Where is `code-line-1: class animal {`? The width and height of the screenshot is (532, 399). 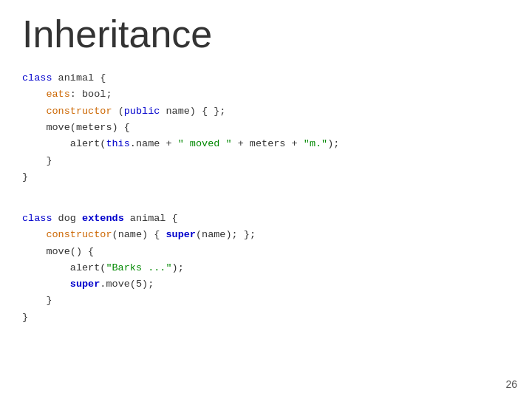 code-line-1: class animal { is located at coordinates (266, 78).